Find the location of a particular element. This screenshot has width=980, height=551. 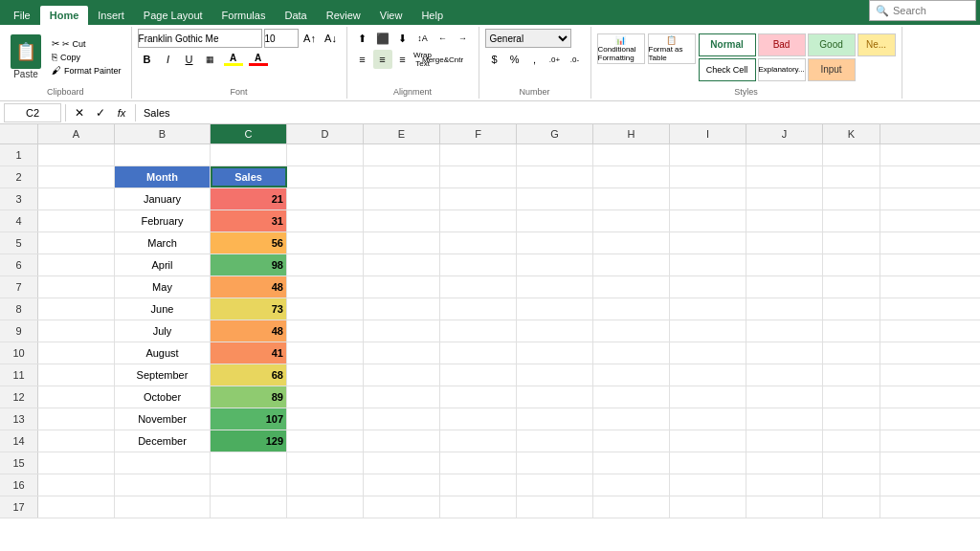

row-number: 14 is located at coordinates (19, 441).